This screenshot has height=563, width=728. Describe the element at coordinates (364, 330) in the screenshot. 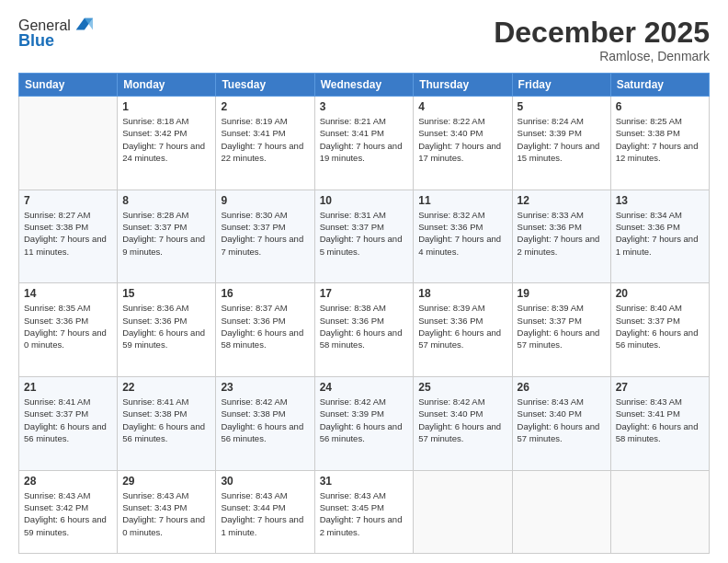

I see `table-row: 17Sunrise: 8:38 AMSunset: 3:36 PMDayligh…` at that location.